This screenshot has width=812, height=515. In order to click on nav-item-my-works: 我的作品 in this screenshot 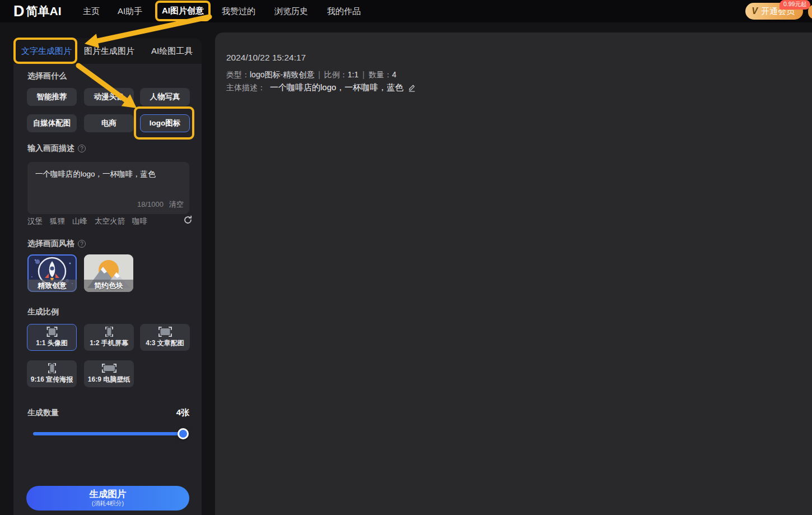, I will do `click(344, 11)`.